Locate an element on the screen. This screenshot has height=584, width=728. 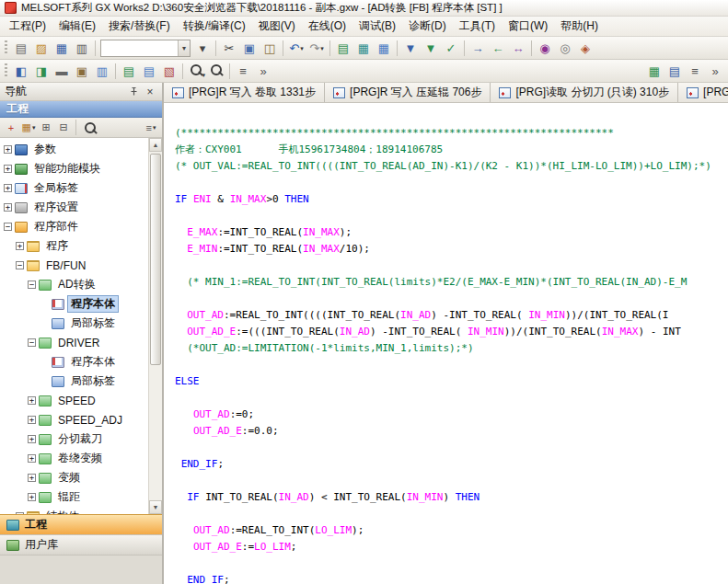
watch-window-icon: ▥ is located at coordinates (102, 71).